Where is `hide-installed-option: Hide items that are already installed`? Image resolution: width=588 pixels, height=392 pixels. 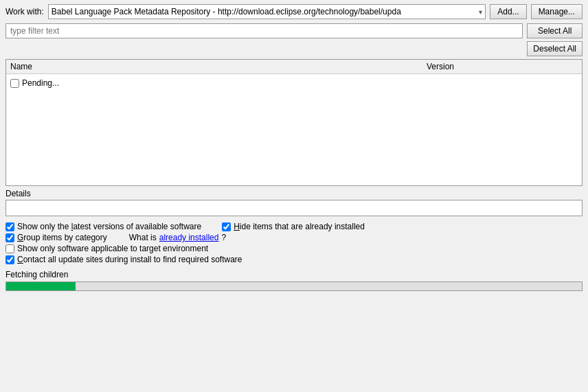 hide-installed-option: Hide items that are already installed is located at coordinates (293, 227).